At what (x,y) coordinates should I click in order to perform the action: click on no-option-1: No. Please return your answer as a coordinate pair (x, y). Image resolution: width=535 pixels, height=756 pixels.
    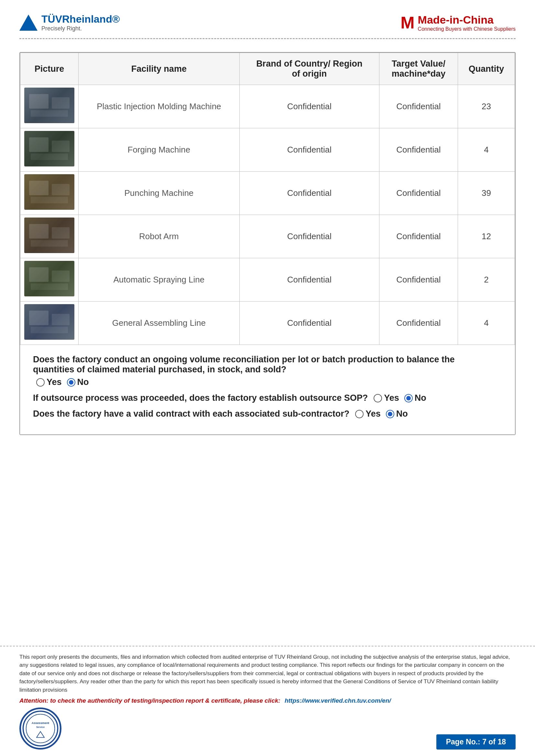
    Looking at the image, I should click on (78, 382).